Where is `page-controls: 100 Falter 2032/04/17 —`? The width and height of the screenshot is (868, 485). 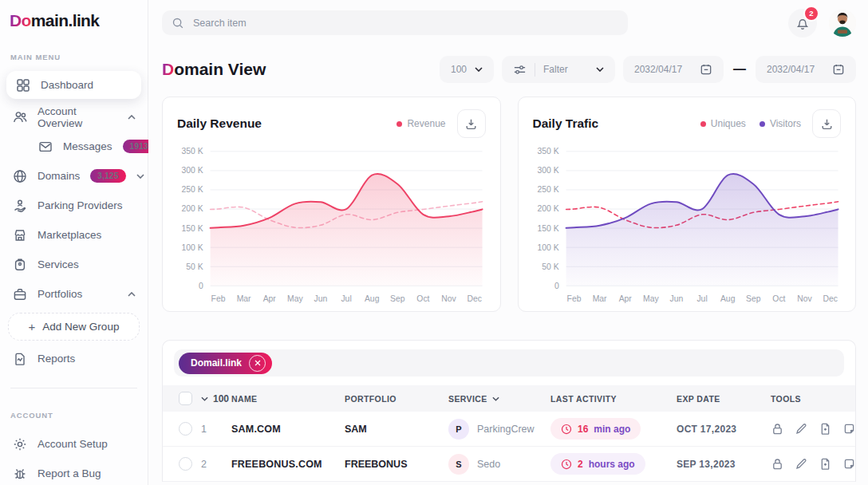 page-controls: 100 Falter 2032/04/17 — is located at coordinates (648, 69).